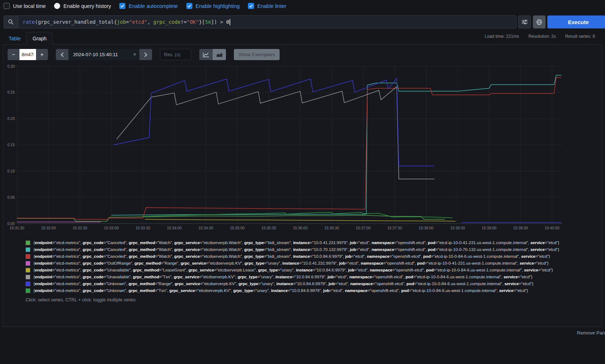  Describe the element at coordinates (297, 291) in the screenshot. I see `legend-item-7: {endpoint="etcd-metrics", grpc_code="Unk…` at that location.